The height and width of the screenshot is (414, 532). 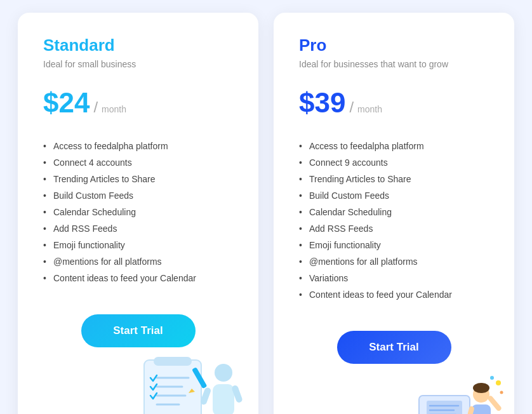 What do you see at coordinates (394, 347) in the screenshot?
I see `pro-start-trial-button: Start Trial` at bounding box center [394, 347].